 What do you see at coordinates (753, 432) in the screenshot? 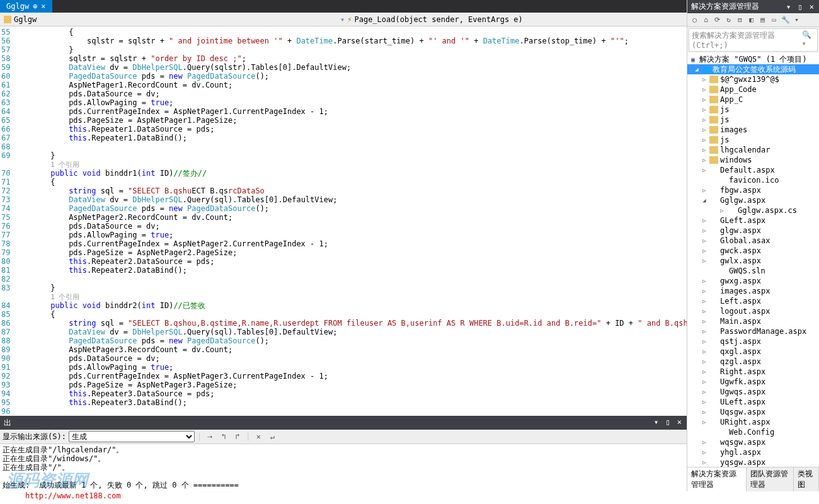
I see `tree-item: Web.Config` at bounding box center [753, 432].